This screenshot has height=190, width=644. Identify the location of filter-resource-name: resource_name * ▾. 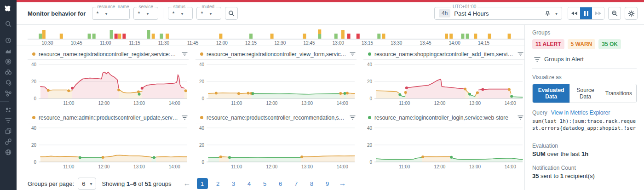
(111, 13).